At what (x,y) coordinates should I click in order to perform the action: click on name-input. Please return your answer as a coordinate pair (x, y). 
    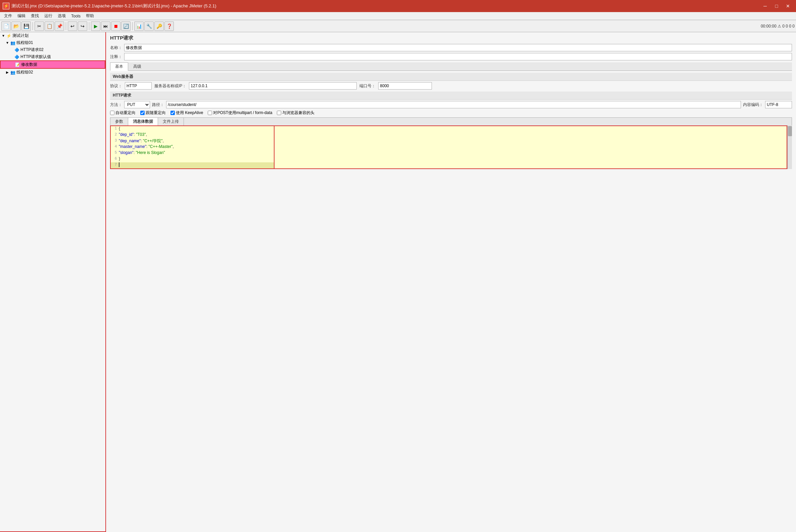
    Looking at the image, I should click on (458, 48).